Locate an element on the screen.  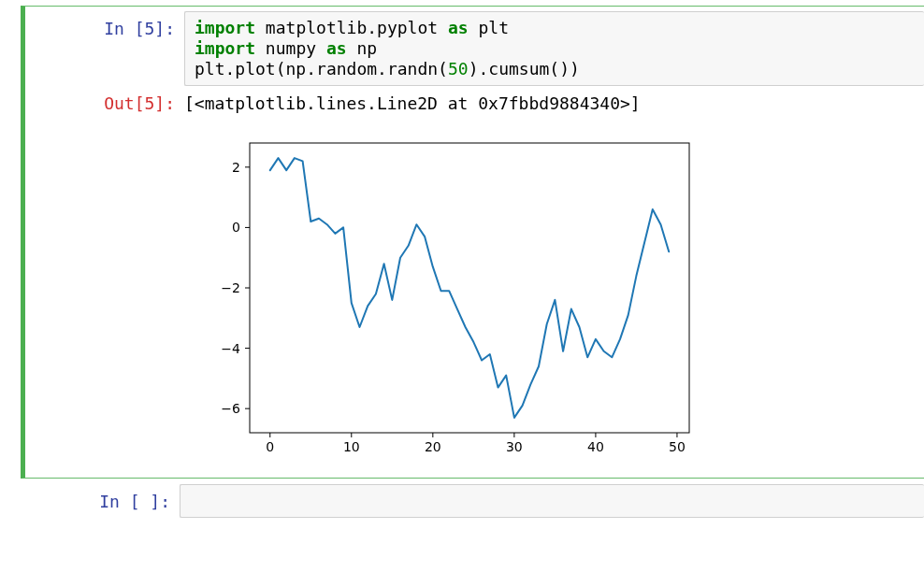
input-row: In [5]: import matplotlib.pyplot as plt … is located at coordinates (475, 49).